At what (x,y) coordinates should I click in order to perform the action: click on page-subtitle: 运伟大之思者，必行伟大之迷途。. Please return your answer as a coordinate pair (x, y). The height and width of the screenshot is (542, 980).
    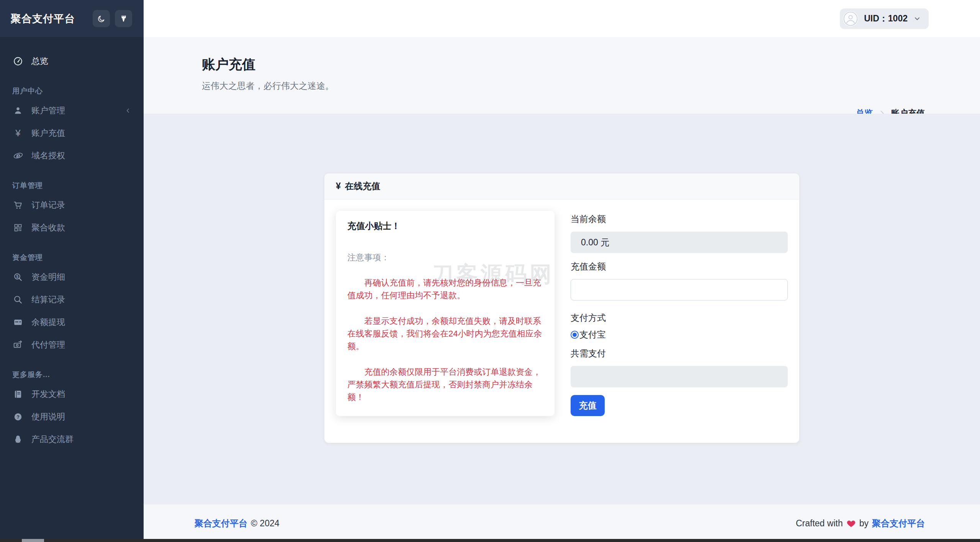
    Looking at the image, I should click on (563, 86).